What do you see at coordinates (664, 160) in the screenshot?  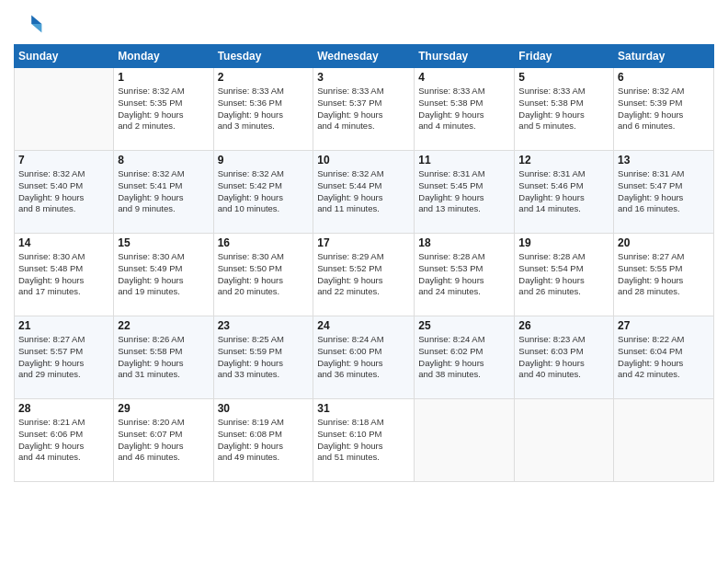 I see `day-number: 13` at bounding box center [664, 160].